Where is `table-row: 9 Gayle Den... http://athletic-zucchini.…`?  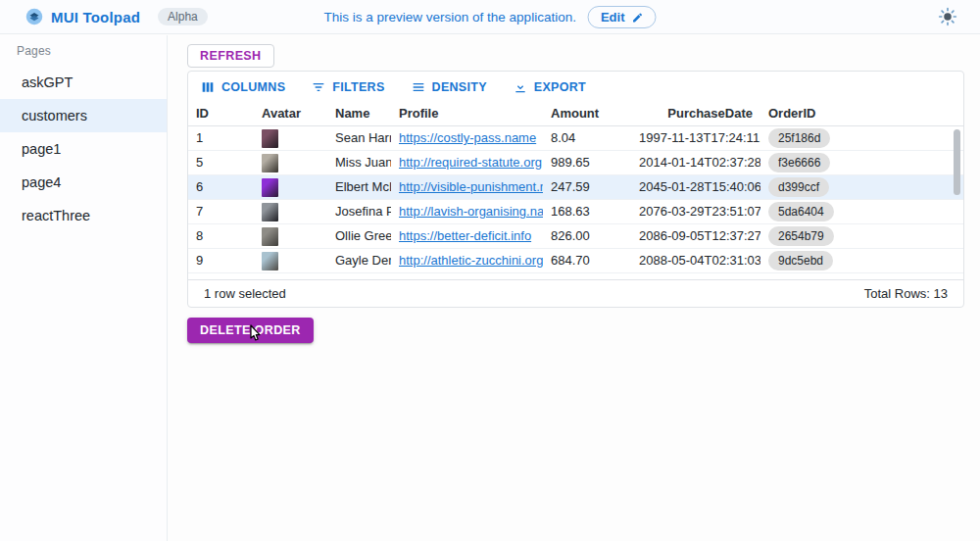 table-row: 9 Gayle Den... http://athletic-zucchini.… is located at coordinates (576, 261).